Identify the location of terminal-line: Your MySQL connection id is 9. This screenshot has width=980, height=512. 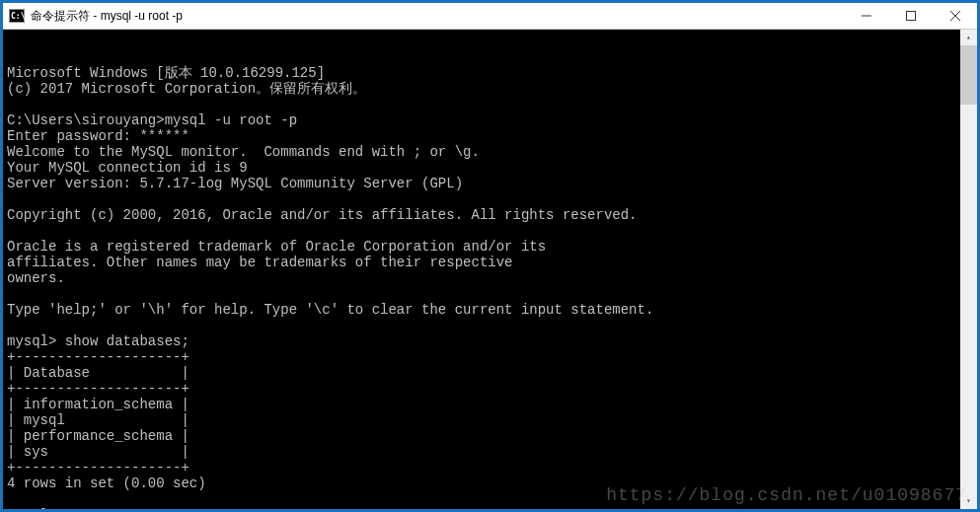
(491, 168).